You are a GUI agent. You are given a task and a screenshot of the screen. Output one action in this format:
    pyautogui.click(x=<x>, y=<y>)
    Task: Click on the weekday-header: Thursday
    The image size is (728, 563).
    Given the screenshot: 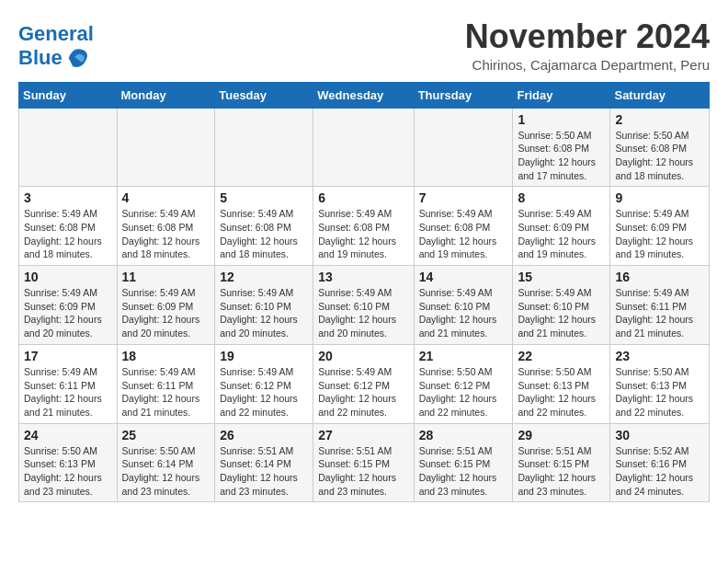 What is the action you would take?
    pyautogui.click(x=463, y=95)
    